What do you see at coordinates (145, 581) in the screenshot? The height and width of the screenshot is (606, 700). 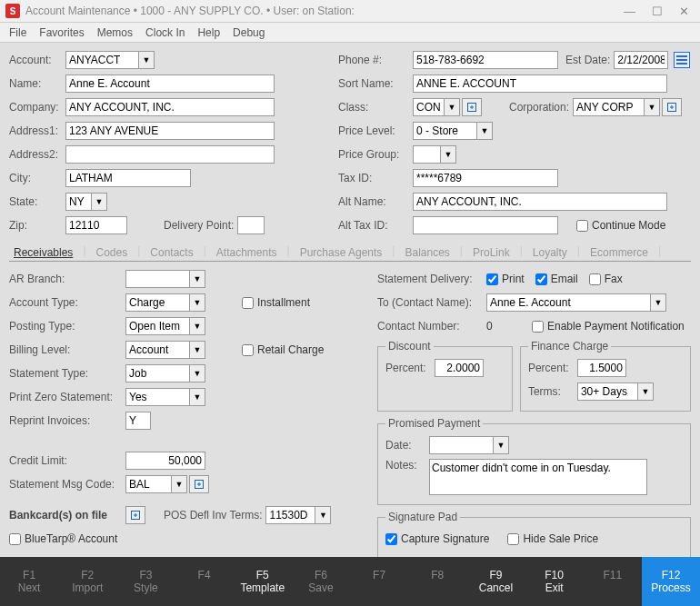 I see `fkey-f3: F3Style` at bounding box center [145, 581].